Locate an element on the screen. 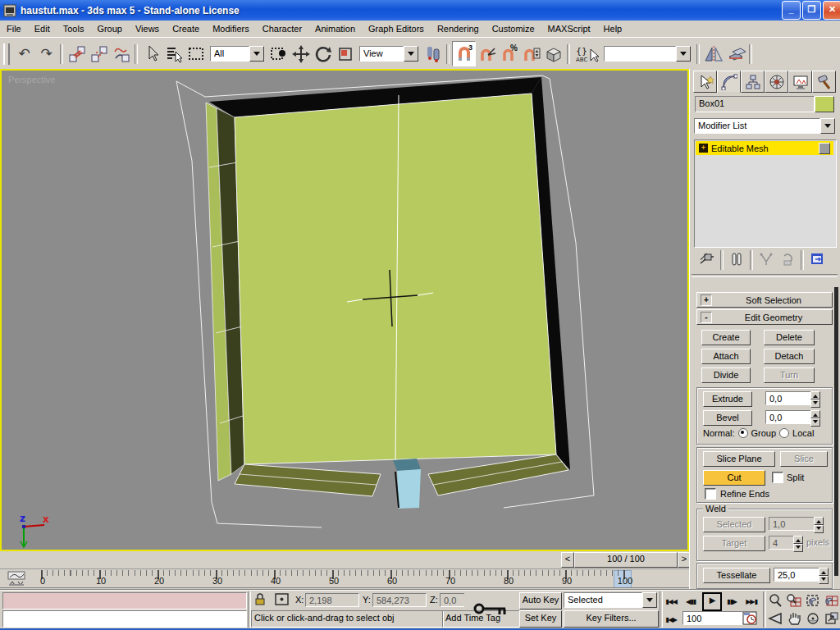 Image resolution: width=840 pixels, height=630 pixels. weld-target-pixels-field: 4 is located at coordinates (783, 543).